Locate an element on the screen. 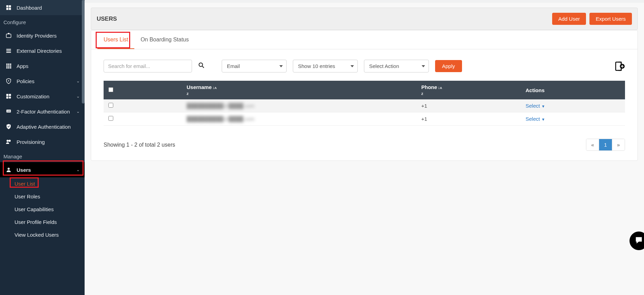  toolbar: Email Show 10 entries Select Action Appl… is located at coordinates (364, 65).